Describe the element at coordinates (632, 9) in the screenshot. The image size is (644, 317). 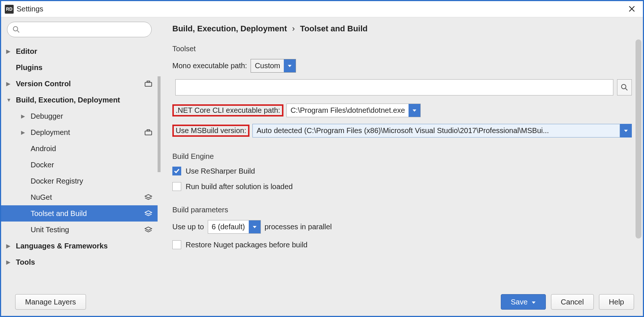
I see `close-icon` at that location.